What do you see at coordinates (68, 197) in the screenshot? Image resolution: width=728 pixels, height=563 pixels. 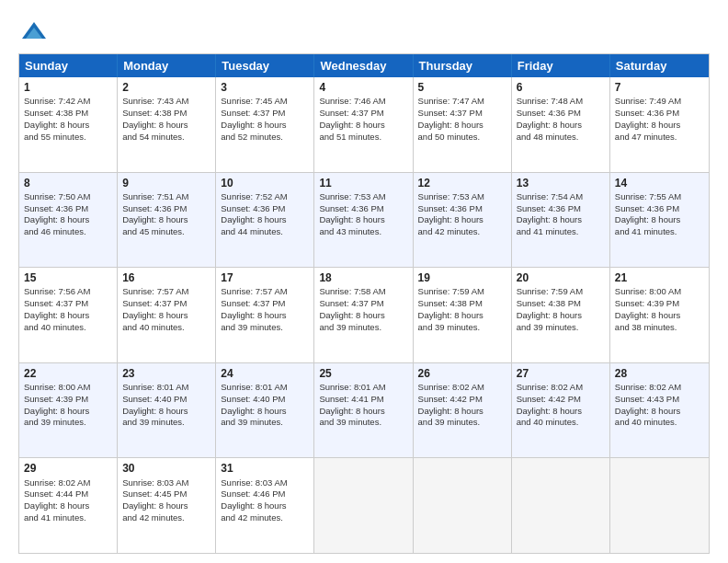 I see `day-info-line: Sunrise: 7:50 AM` at bounding box center [68, 197].